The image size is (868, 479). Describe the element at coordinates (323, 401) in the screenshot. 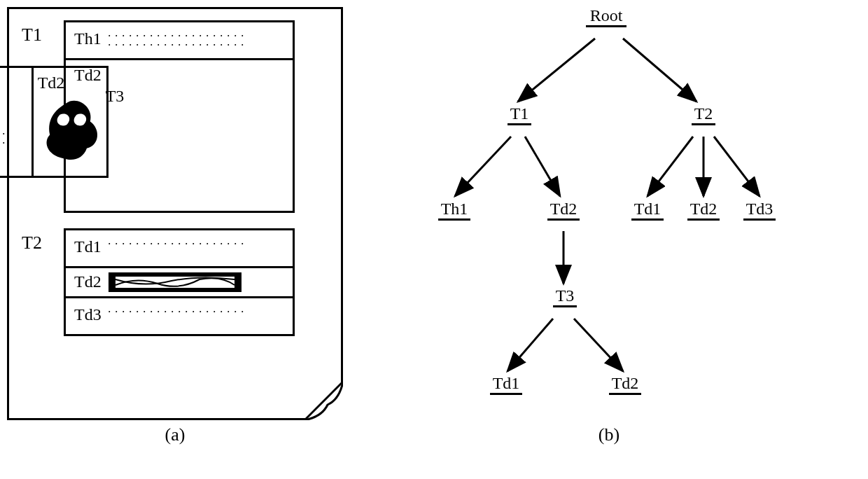

I see `page-curl-icon` at that location.